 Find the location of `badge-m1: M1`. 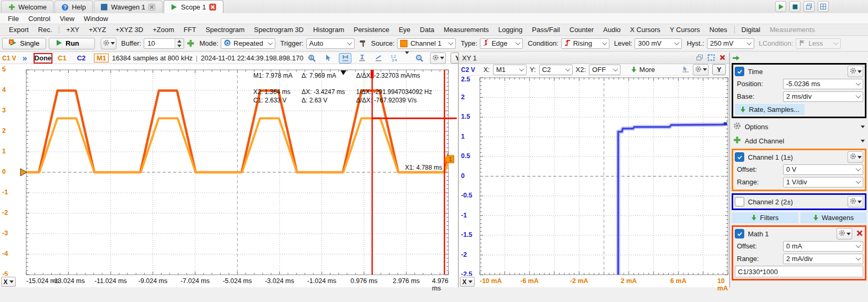

badge-m1: M1 is located at coordinates (101, 58).